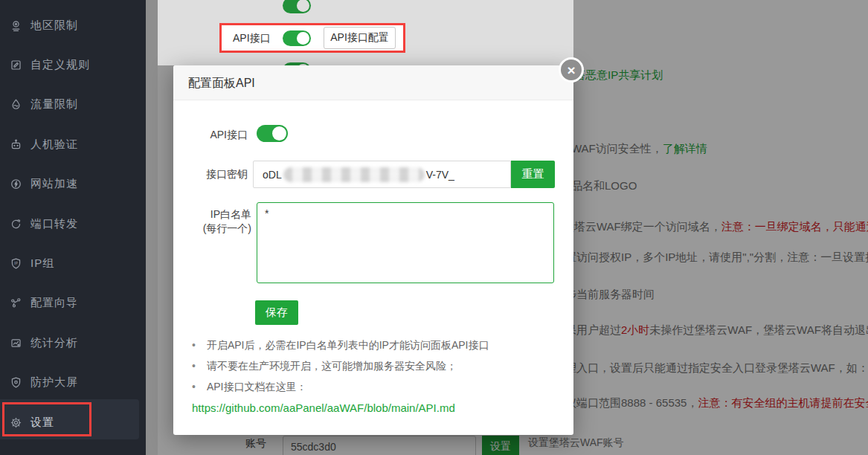 Image resolution: width=868 pixels, height=455 pixels. Describe the element at coordinates (272, 134) in the screenshot. I see `modal-api-toggle` at that location.